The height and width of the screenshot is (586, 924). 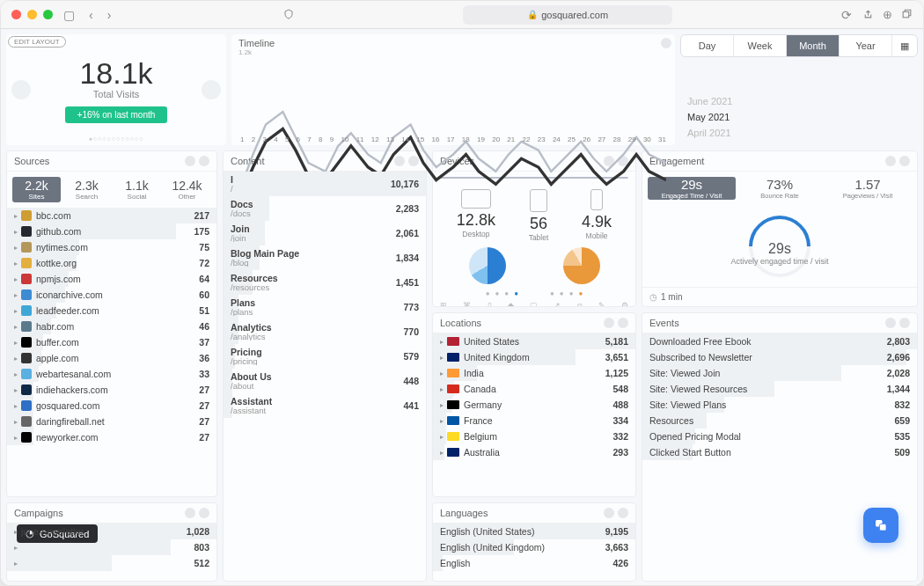 I want to click on maximize-window-button, so click(x=48, y=14).